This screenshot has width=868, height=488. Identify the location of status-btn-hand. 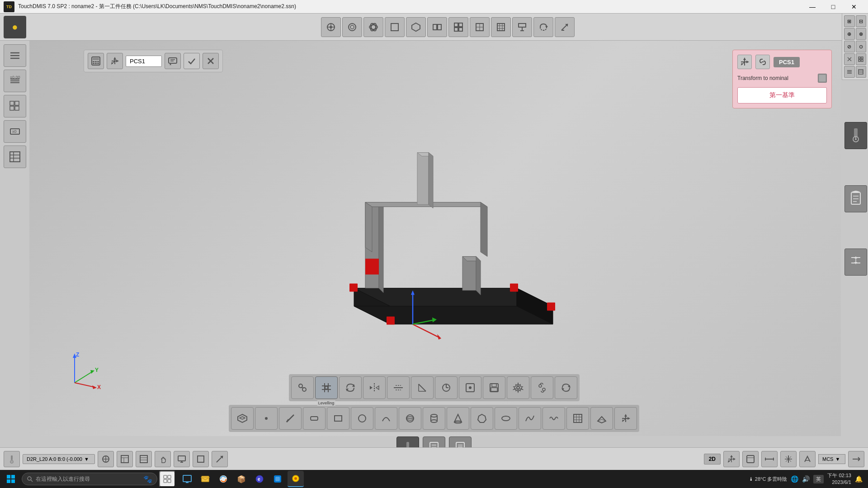
(163, 459).